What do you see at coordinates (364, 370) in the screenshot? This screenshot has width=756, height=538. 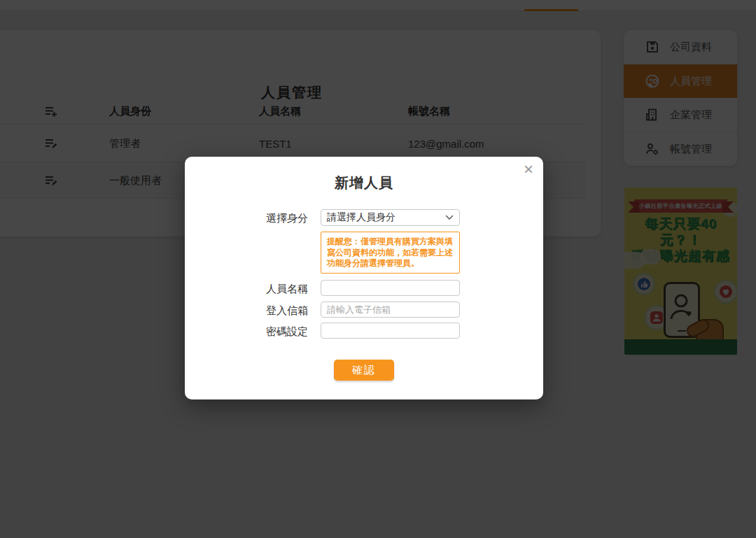 I see `confirm-button: 確認` at bounding box center [364, 370].